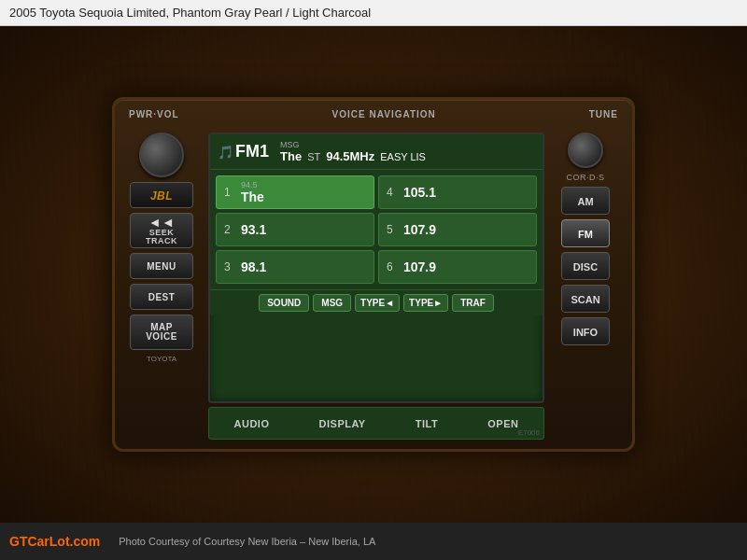 The width and height of the screenshot is (747, 560). What do you see at coordinates (376, 230) in the screenshot?
I see `presets-grid: 1 94.5 The 4 105.1 2 93.1` at bounding box center [376, 230].